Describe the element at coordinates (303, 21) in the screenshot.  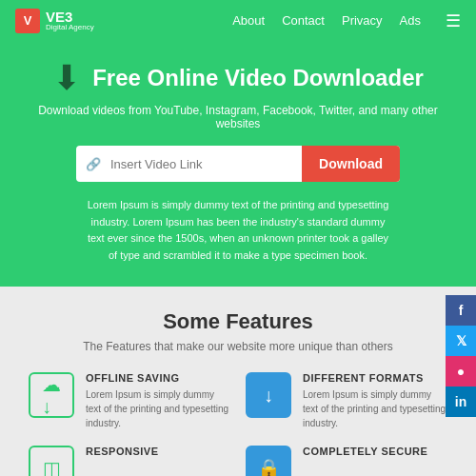
I see `nav-contact: Contact` at that location.